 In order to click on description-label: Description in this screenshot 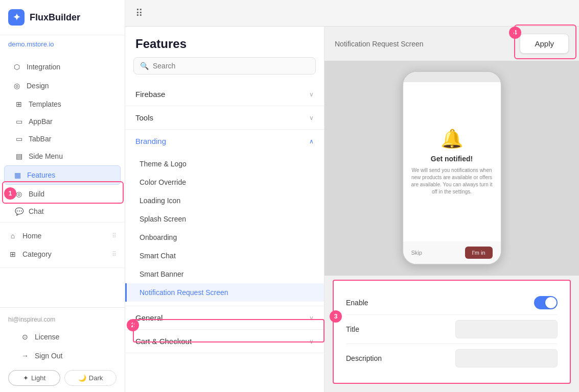, I will do `click(364, 358)`.